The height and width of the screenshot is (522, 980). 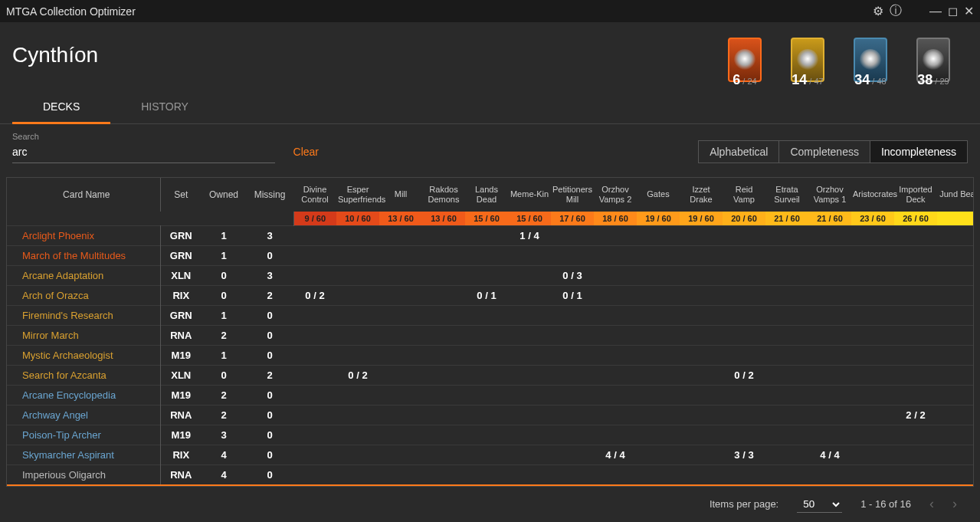 What do you see at coordinates (84, 295) in the screenshot?
I see `card-name: Arch of Orazca` at bounding box center [84, 295].